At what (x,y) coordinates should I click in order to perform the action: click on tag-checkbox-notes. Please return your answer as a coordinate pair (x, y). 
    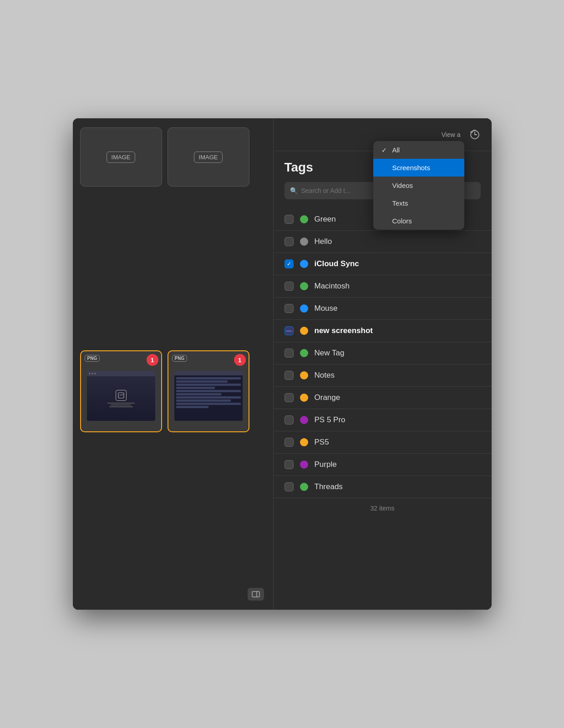
    Looking at the image, I should click on (289, 375).